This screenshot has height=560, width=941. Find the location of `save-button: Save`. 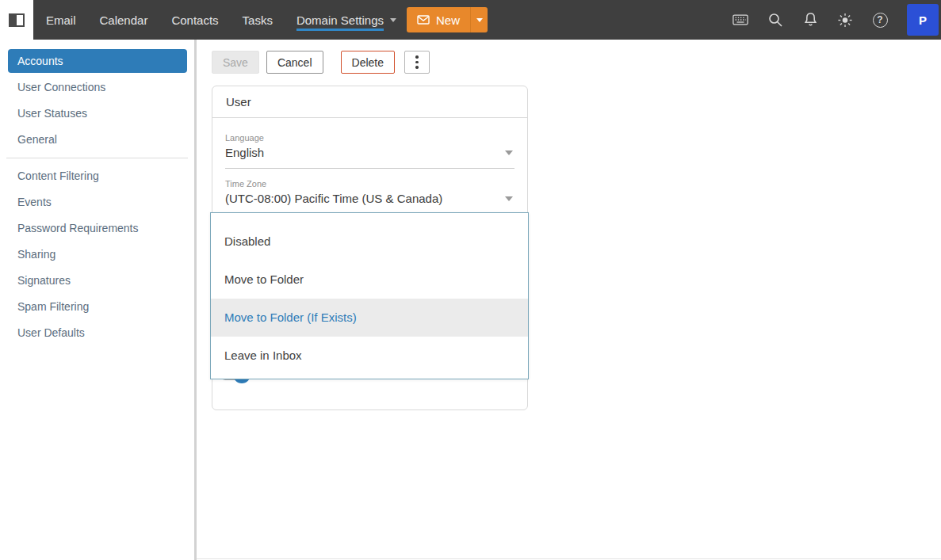

save-button: Save is located at coordinates (235, 62).